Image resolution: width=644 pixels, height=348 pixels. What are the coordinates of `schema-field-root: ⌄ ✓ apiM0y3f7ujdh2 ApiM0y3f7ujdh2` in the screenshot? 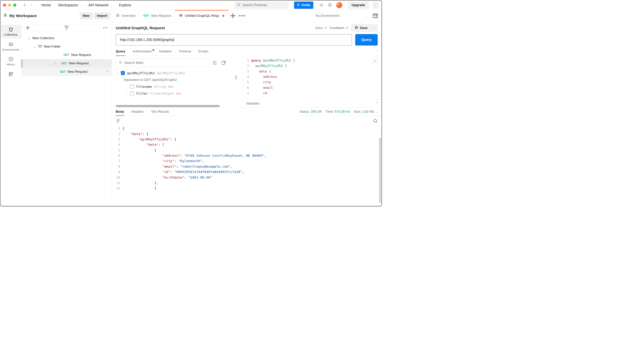 It's located at (179, 73).